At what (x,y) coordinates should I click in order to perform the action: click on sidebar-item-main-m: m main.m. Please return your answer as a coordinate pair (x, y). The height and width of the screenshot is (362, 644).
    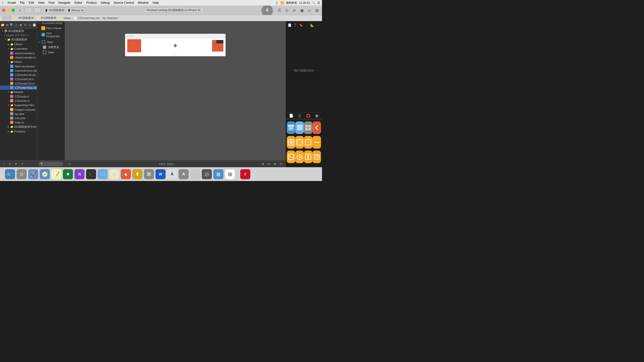
    Looking at the image, I should click on (19, 122).